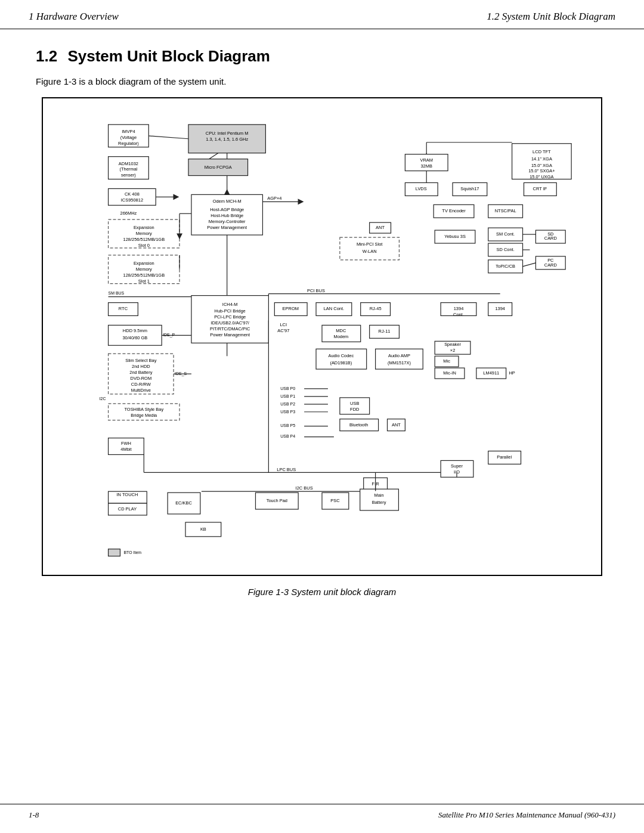 This screenshot has height=833, width=644. I want to click on section-title: 1.2 System Unit Block Diagram, so click(322, 56).